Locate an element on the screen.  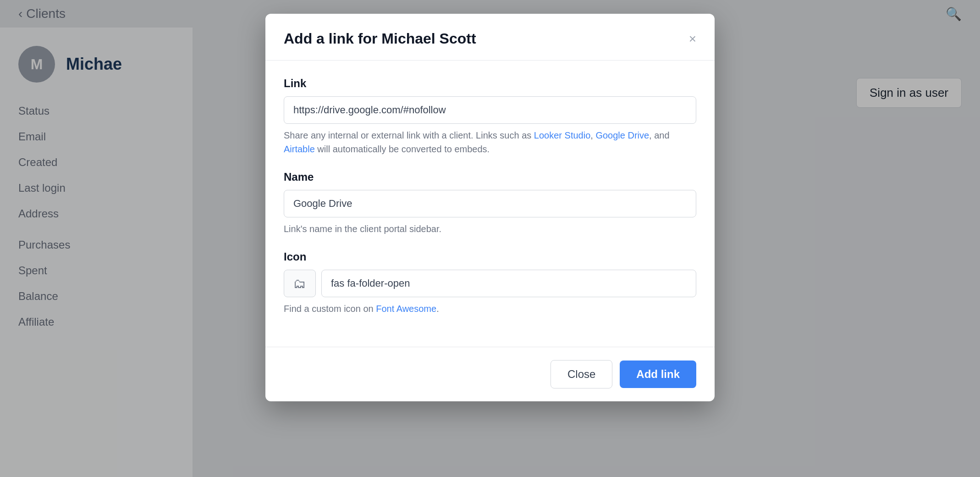
name-input is located at coordinates (490, 204).